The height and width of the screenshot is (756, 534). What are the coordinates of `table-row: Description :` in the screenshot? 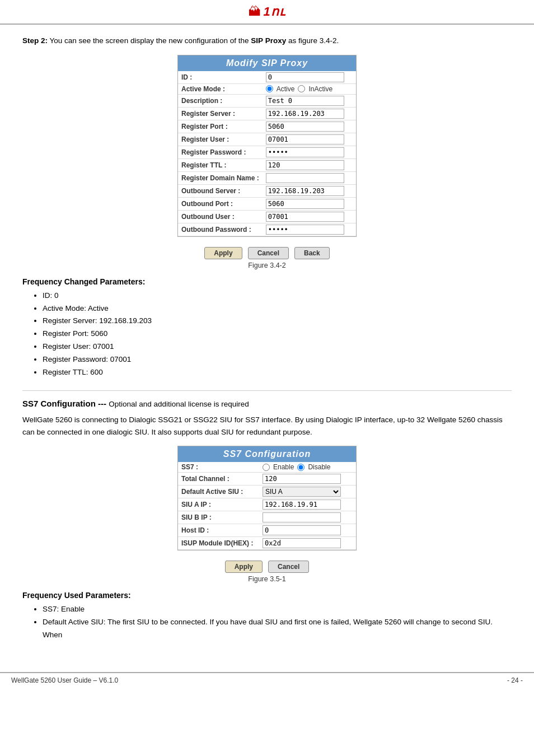 It's located at (267, 101).